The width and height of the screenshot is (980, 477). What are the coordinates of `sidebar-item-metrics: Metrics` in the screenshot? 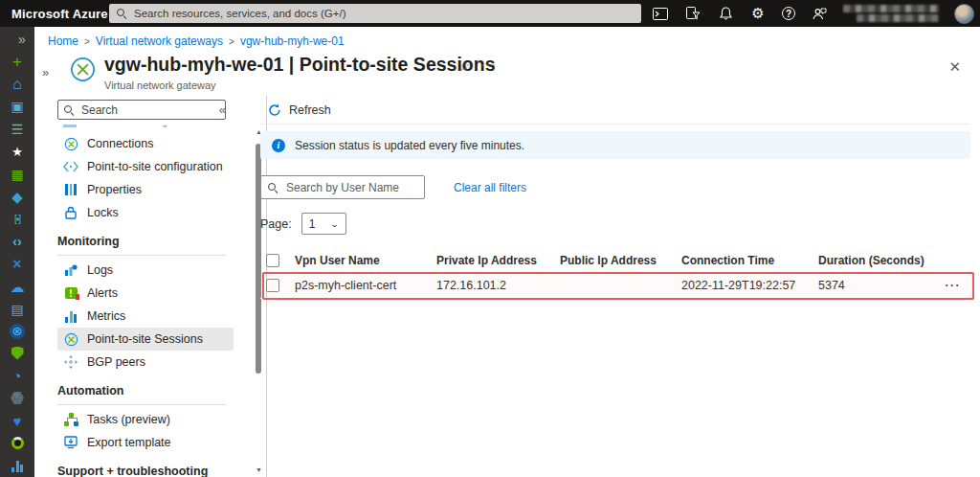 It's located at (145, 316).